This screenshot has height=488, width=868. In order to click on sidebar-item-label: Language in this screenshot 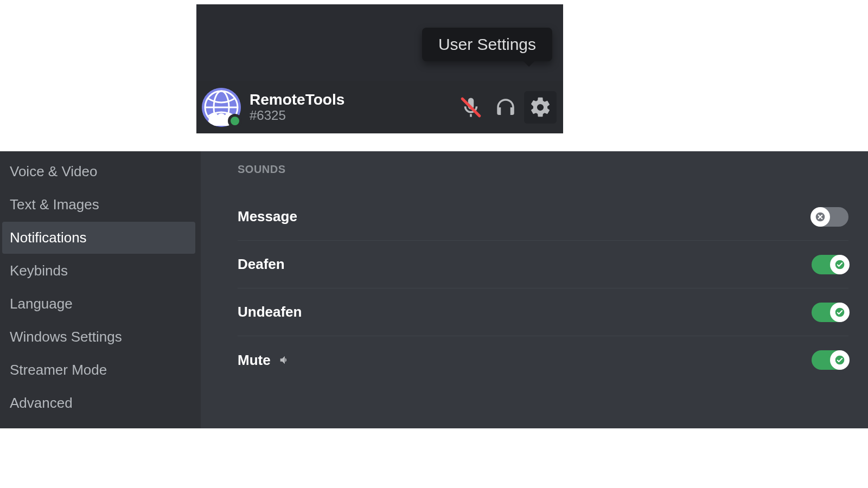, I will do `click(41, 304)`.